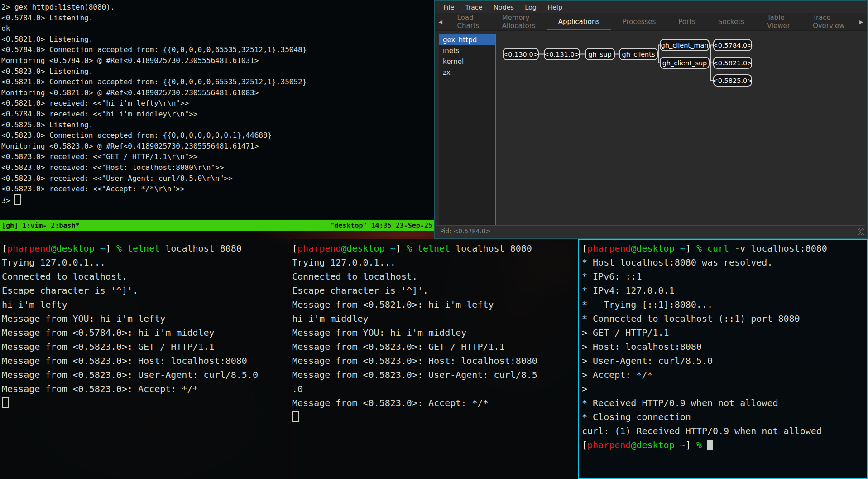 This screenshot has height=479, width=868. Describe the element at coordinates (521, 54) in the screenshot. I see `process-node-0-130-0: <0.130.0>` at that location.